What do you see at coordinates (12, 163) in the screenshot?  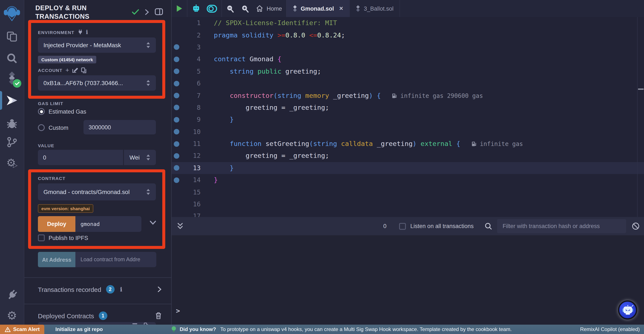 I see `plugin-manager-icon: ⚙▷` at bounding box center [12, 163].